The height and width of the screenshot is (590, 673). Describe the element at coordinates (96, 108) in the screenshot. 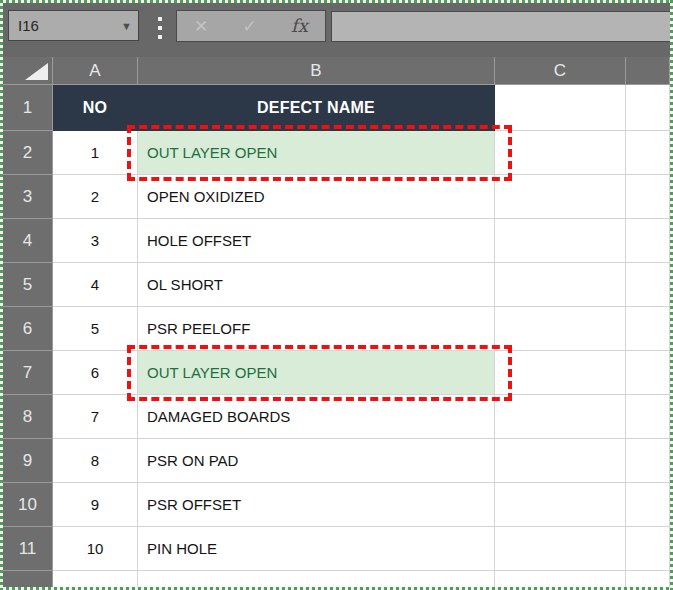

I see `cell-a1-no-header: NO` at that location.